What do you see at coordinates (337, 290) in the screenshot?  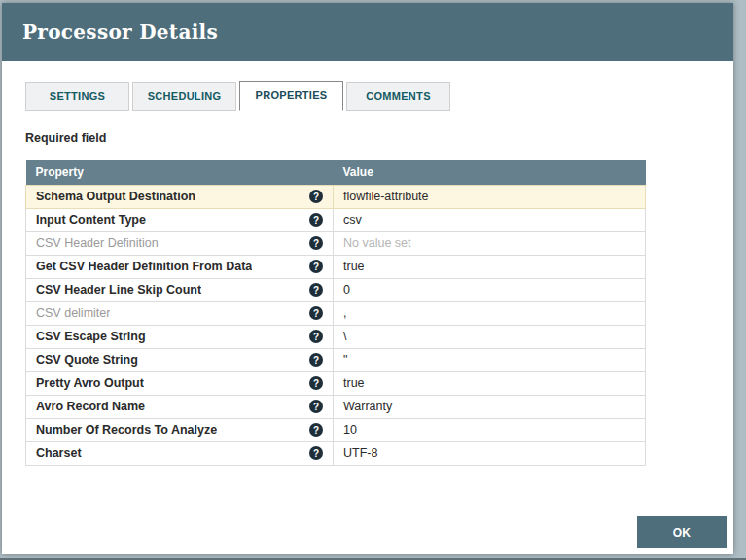 I see `table-row: CSV Header Line Skip Count ? 0` at bounding box center [337, 290].